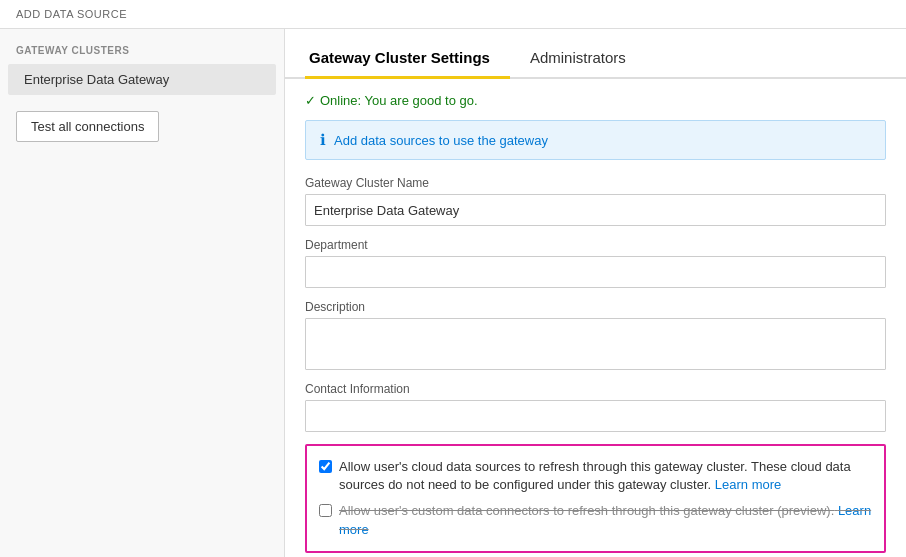  Describe the element at coordinates (441, 140) in the screenshot. I see `add-data-sources-link: Add data sources to use the gateway` at that location.